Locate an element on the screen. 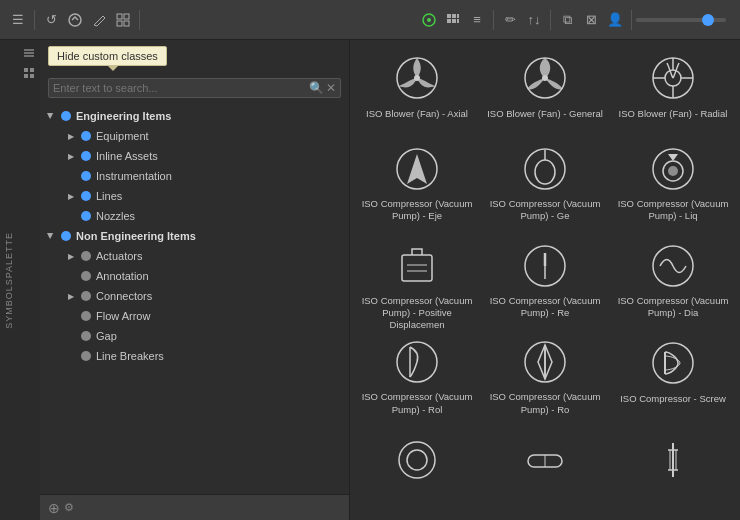 This screenshot has width=740, height=520. symbol-fan-general: ISO Blower (Fan) - General is located at coordinates (545, 89).